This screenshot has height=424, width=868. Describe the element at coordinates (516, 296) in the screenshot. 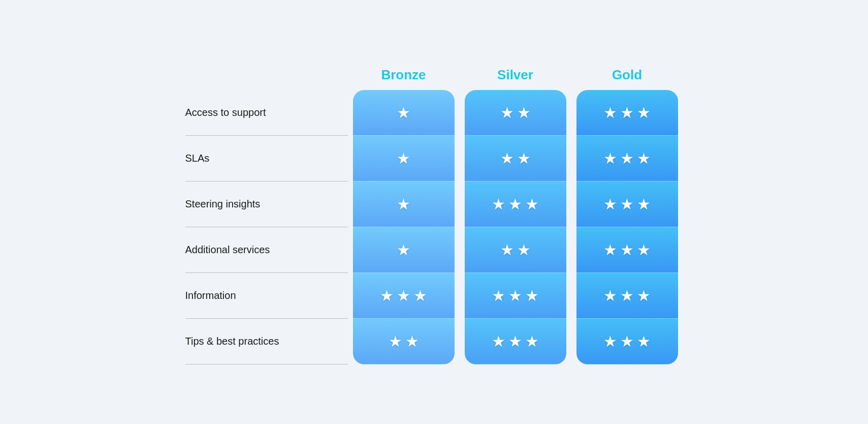

I see `silver-stars-row-4: ★★★` at that location.